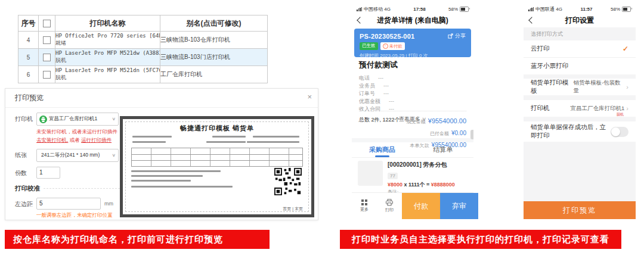  What do you see at coordinates (389, 202) in the screenshot?
I see `printer-icon` at bounding box center [389, 202].